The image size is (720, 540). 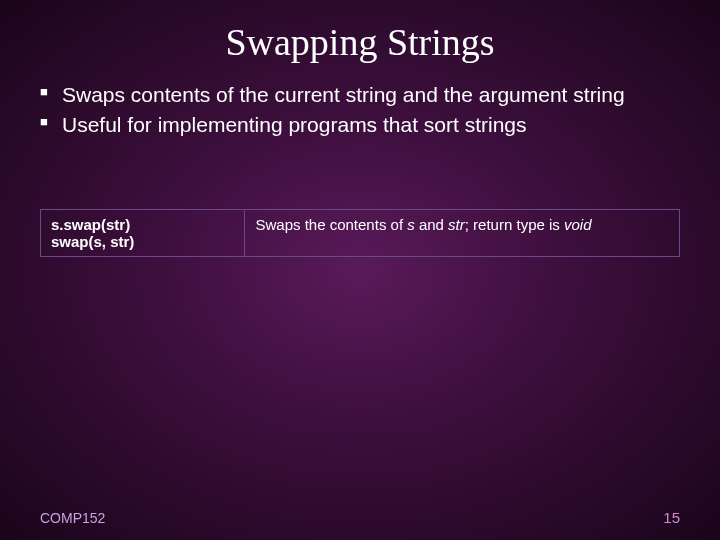 I want to click on syntax-table: s.swap(str) swap(s, str) Swaps the conte…, so click(x=360, y=233).